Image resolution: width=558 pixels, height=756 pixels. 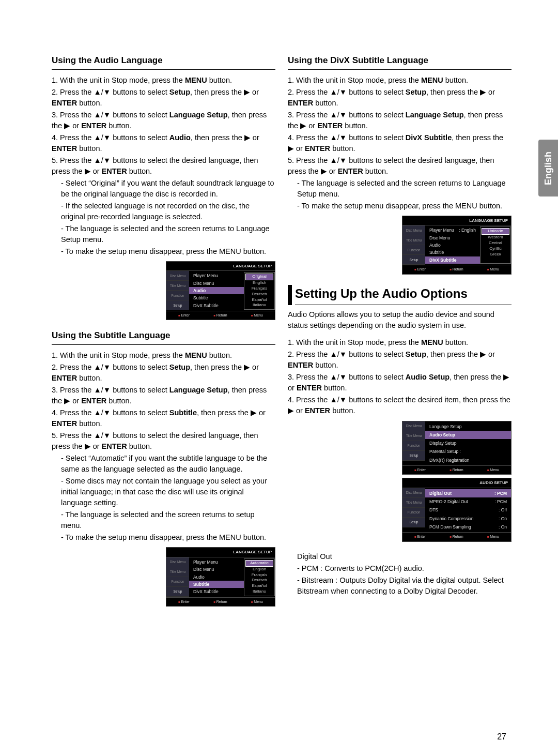 What do you see at coordinates (404, 569) in the screenshot?
I see `text-line: - PCM : Converts to PCM(2CH) audio.` at bounding box center [404, 569].